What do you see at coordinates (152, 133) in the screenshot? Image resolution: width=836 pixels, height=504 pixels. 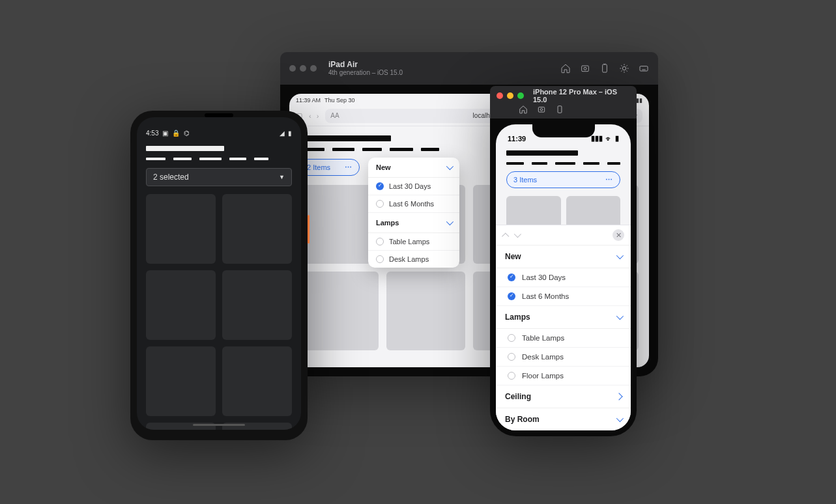 I see `status-time: 4:53` at bounding box center [152, 133].